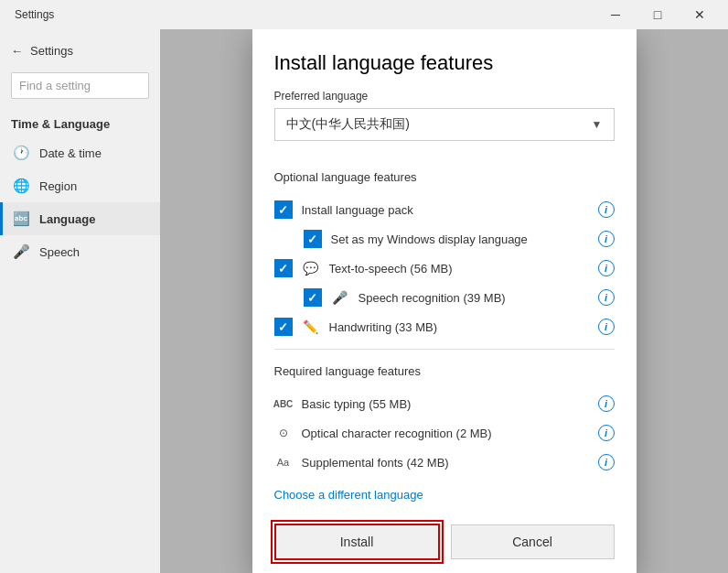  I want to click on optional-section-title: Optional language features, so click(444, 178).